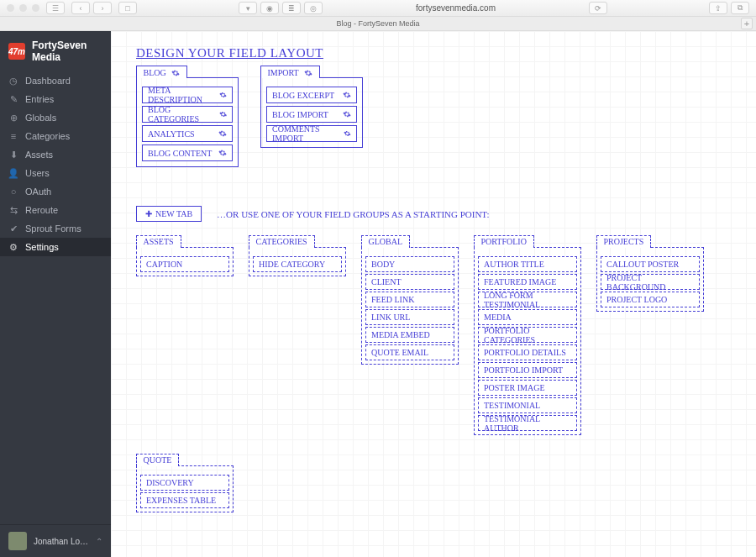  Describe the element at coordinates (291, 8) in the screenshot. I see `stack-icon: ≣` at that location.